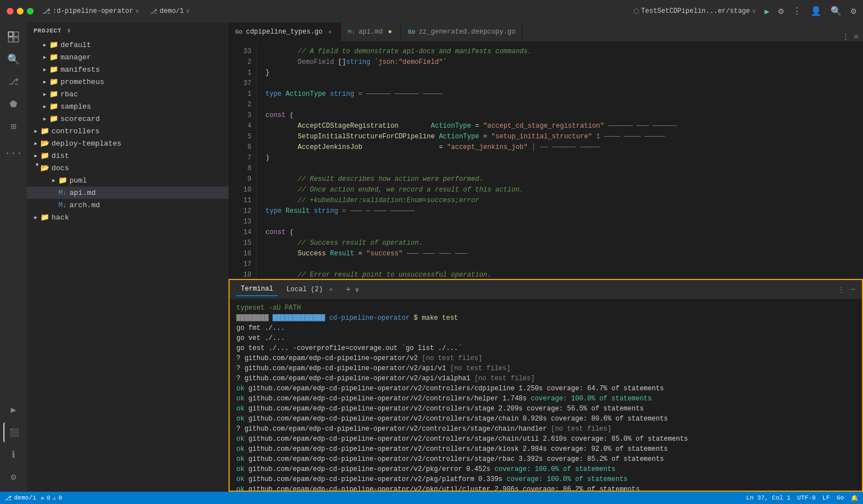 The width and height of the screenshot is (863, 504). What do you see at coordinates (242, 160) in the screenshot?
I see `line-numbers: 33 2 1 37 1 2 3 4 5 6 7 8 9 10 11 12 13 …` at bounding box center [242, 160].